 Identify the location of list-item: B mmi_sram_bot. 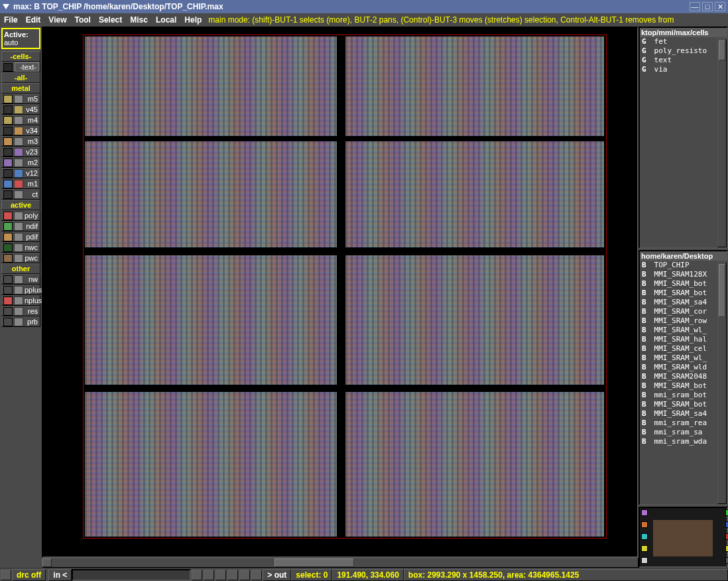
(683, 395).